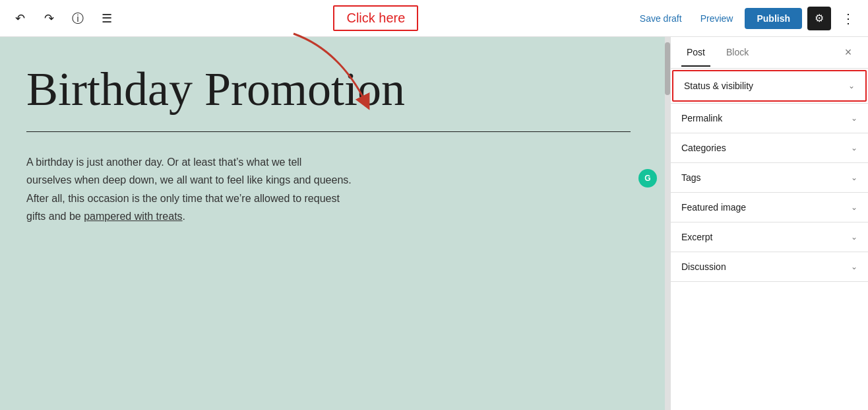 The width and height of the screenshot is (868, 410). Describe the element at coordinates (78, 18) in the screenshot. I see `info-icon: ⓘ` at that location.